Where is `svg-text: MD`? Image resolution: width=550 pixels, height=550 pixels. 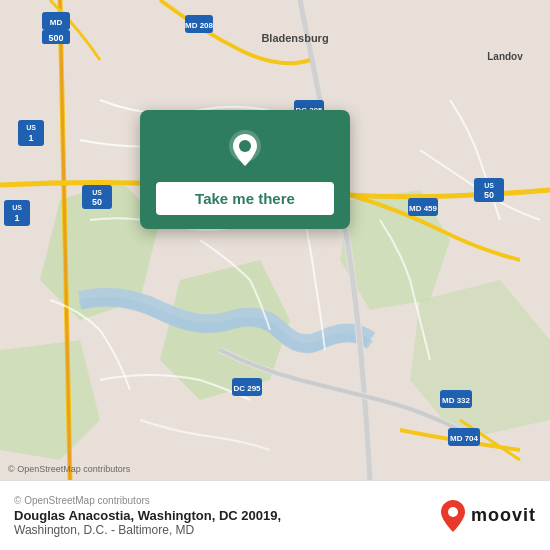 svg-text: MD is located at coordinates (56, 22).